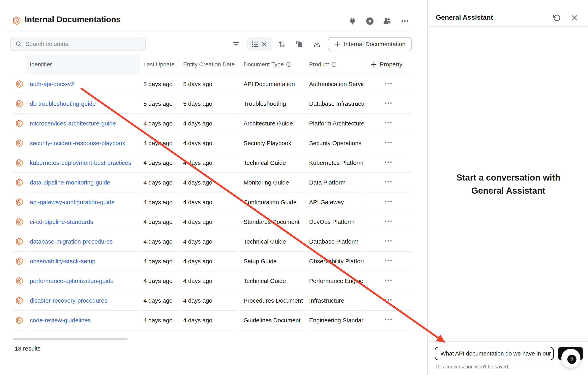 This screenshot has height=375, width=588. Describe the element at coordinates (259, 44) in the screenshot. I see `view-switcher` at that location.